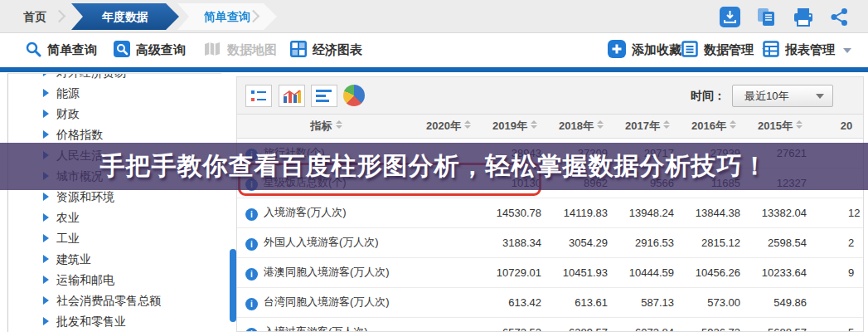 The image size is (868, 332). I want to click on table-row: i入境过夜游客(万人次) 6572.52 6289.57 6073.84 592…, so click(550, 325).